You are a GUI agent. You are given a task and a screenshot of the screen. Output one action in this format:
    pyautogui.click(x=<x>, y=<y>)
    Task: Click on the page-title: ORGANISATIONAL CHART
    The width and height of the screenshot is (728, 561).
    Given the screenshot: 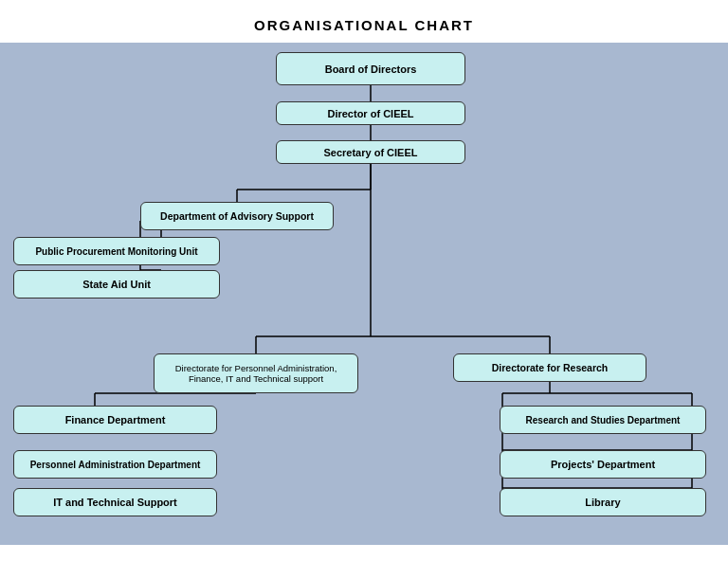 What is the action you would take?
    pyautogui.click(x=364, y=21)
    